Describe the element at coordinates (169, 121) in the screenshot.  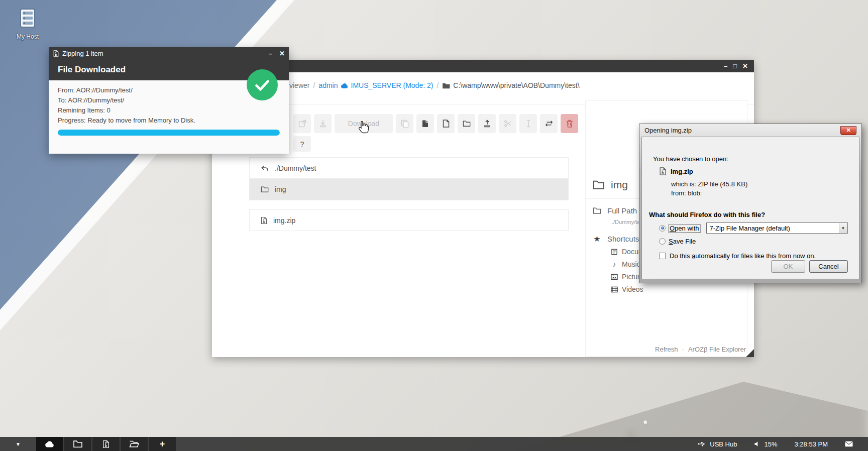
I see `progress-line: Progress: Ready to move from Memory to D…` at that location.